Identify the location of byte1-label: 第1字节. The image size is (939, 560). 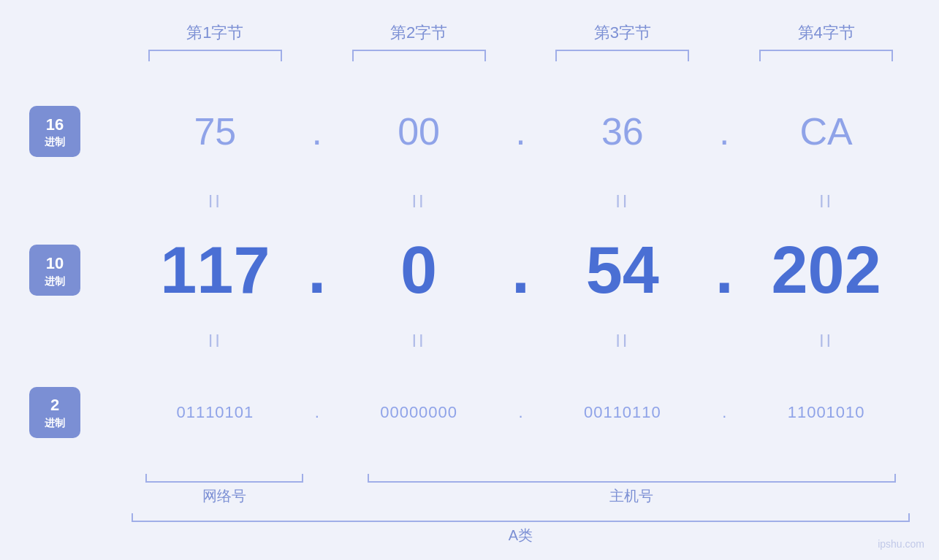
(215, 33).